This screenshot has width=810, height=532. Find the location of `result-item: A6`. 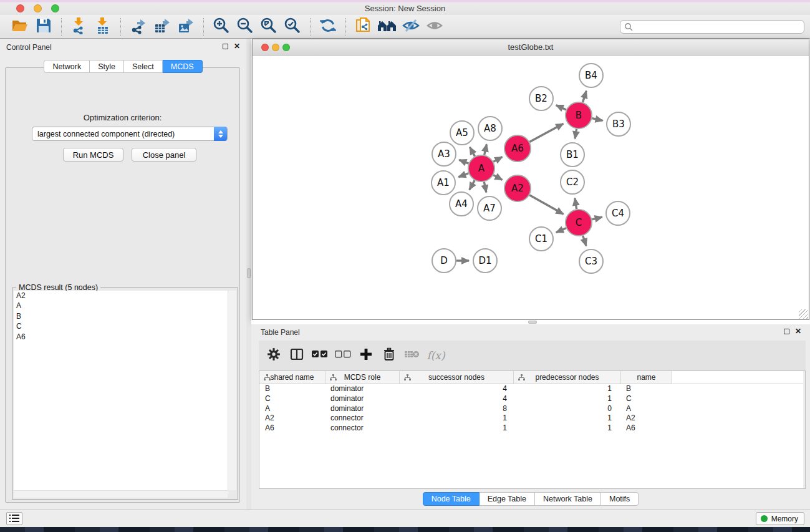

result-item: A6 is located at coordinates (121, 337).